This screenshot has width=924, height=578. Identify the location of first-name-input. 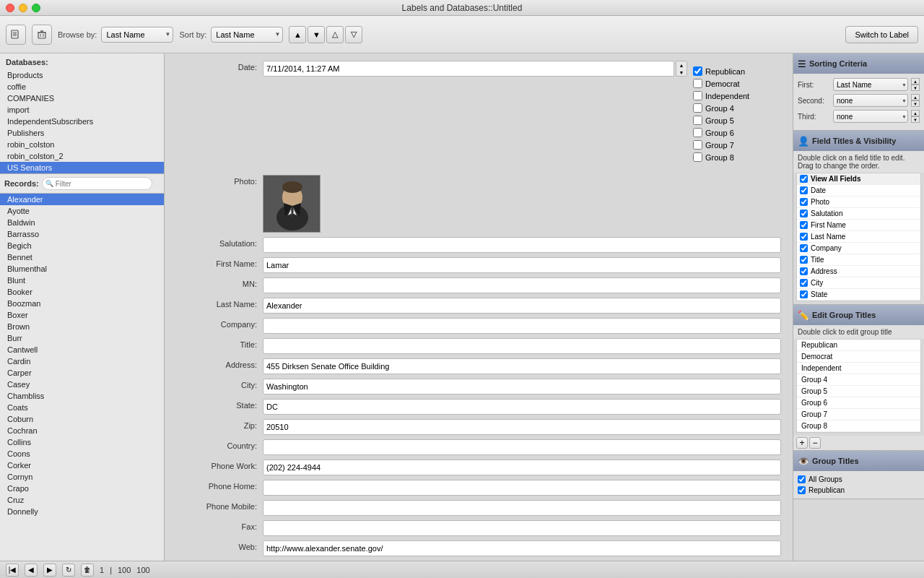
(522, 265).